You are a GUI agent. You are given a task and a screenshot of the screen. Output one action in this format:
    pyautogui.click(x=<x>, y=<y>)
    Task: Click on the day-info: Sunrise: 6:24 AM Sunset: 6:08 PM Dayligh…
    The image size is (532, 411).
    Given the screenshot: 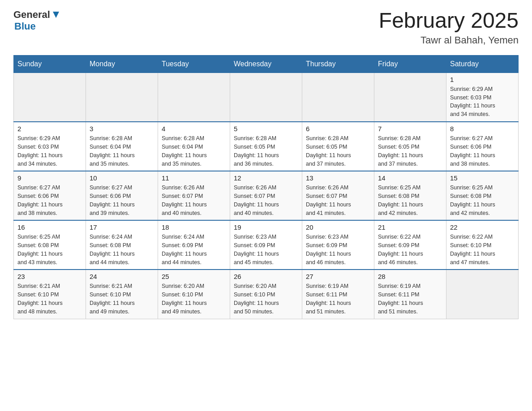 What is the action you would take?
    pyautogui.click(x=122, y=250)
    